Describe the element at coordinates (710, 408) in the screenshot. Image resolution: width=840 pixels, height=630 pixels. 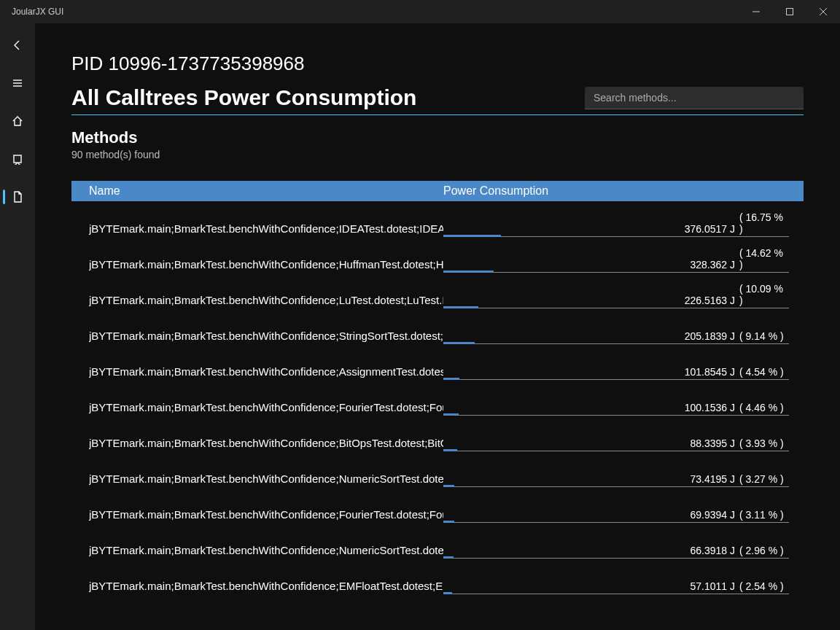
I see `joules-value: 100.1536 J` at that location.